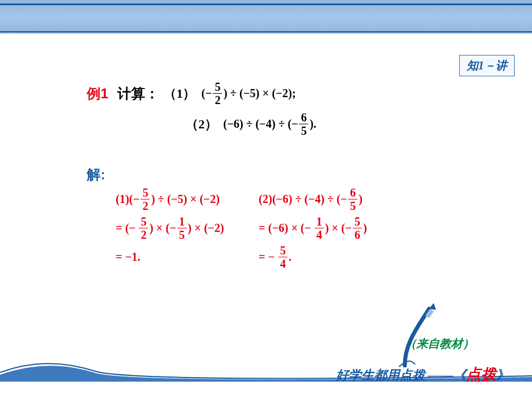 The height and width of the screenshot is (399, 532). Describe the element at coordinates (487, 66) in the screenshot. I see `topic-badge: 知1－讲` at that location.